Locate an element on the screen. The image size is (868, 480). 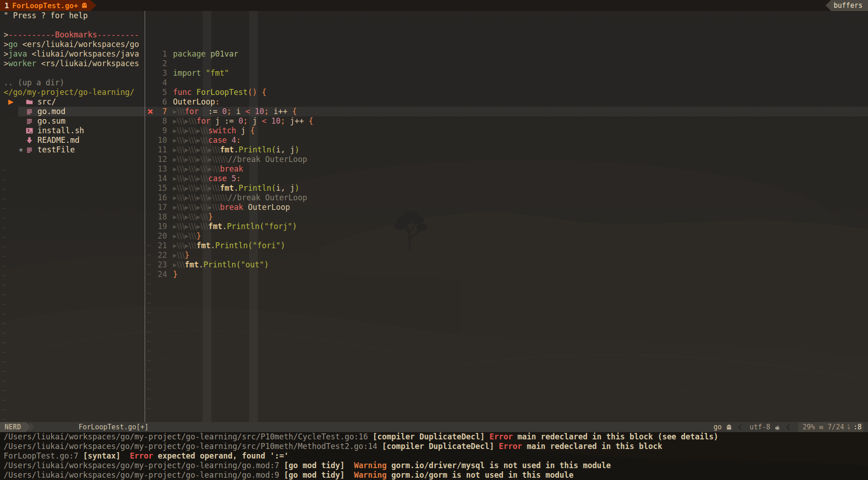
code-line-24: 24} is located at coordinates (507, 275).